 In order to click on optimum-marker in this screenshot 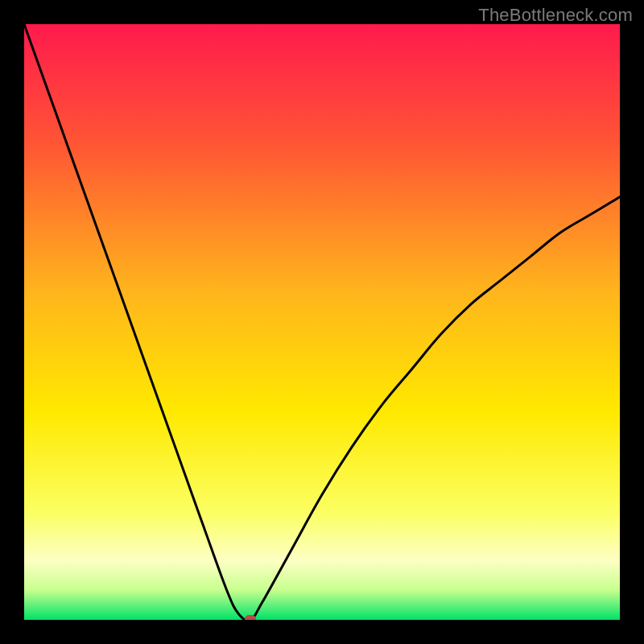, I will do `click(250, 617)`.